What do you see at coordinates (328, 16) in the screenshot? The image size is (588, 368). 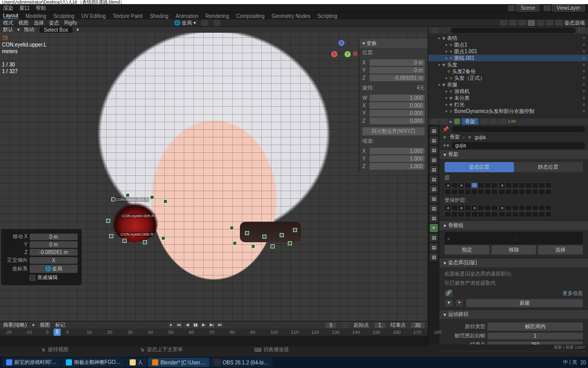 I see `tab-scripting: Scripting` at bounding box center [328, 16].